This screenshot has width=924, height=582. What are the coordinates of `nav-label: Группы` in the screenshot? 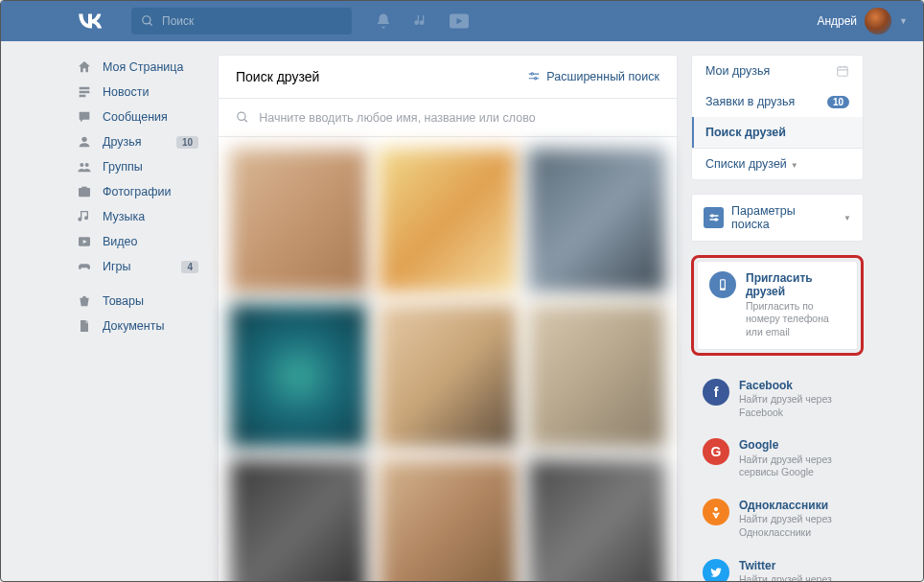 It's located at (123, 167).